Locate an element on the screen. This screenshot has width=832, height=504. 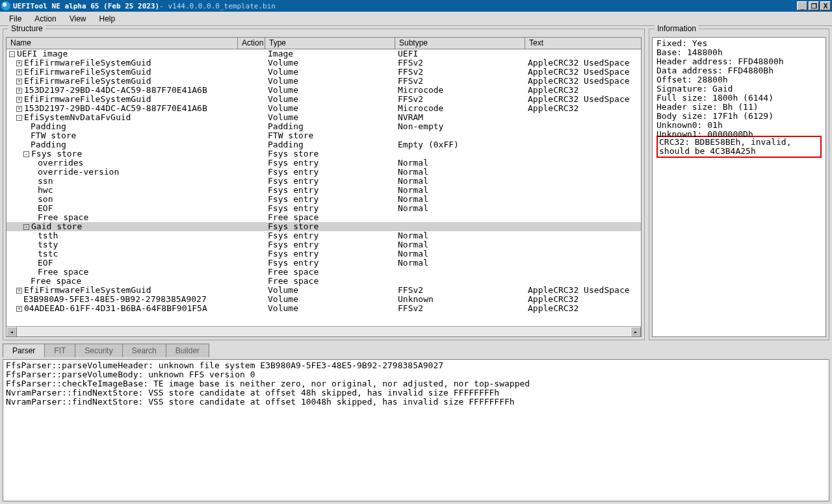
information-content: Fixed: YesBase: 148800hHeader address is located at coordinates (739, 187).